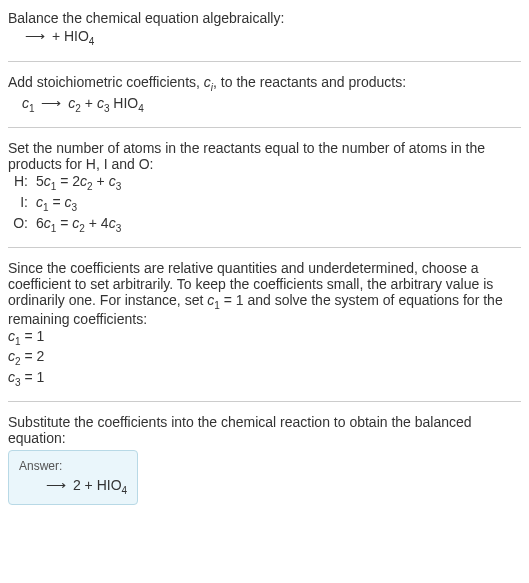 This screenshot has height=583, width=529. What do you see at coordinates (73, 478) in the screenshot?
I see `answer-box: Answer: ⟶ 2 + HIO4` at bounding box center [73, 478].